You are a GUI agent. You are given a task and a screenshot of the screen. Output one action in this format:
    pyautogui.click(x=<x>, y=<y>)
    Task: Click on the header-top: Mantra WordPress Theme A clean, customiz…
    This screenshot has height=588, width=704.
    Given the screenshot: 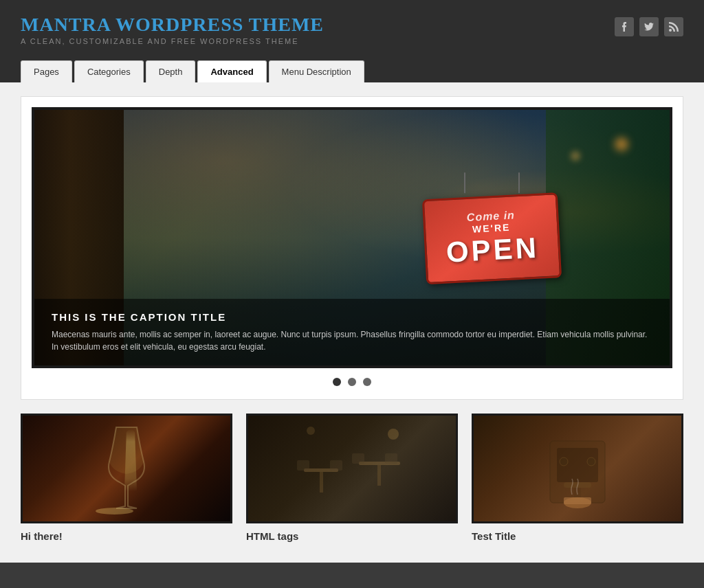 What is the action you would take?
    pyautogui.click(x=352, y=30)
    